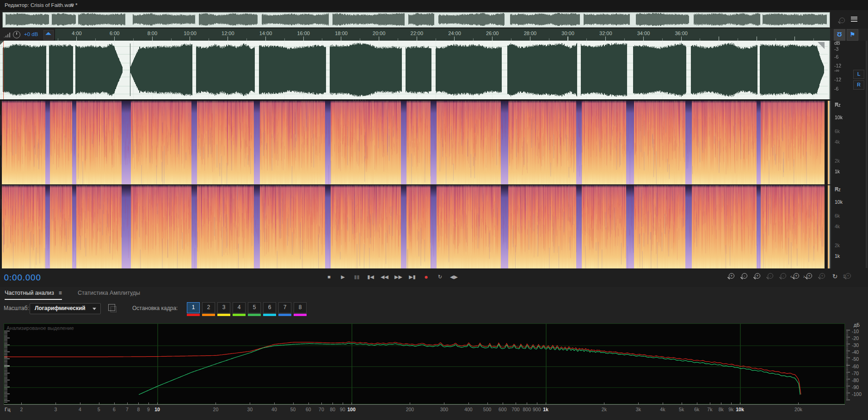  What do you see at coordinates (854, 19) in the screenshot?
I see `list-menu-icon` at bounding box center [854, 19].